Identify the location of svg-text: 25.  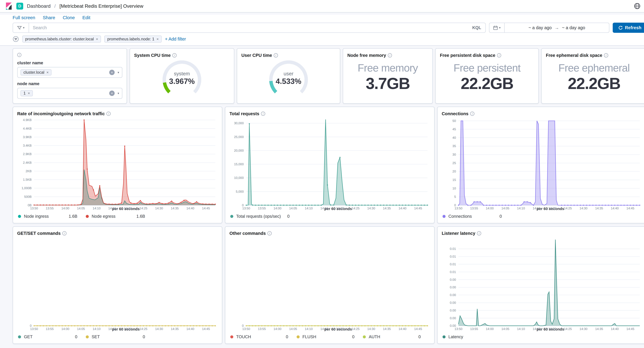
(454, 163).